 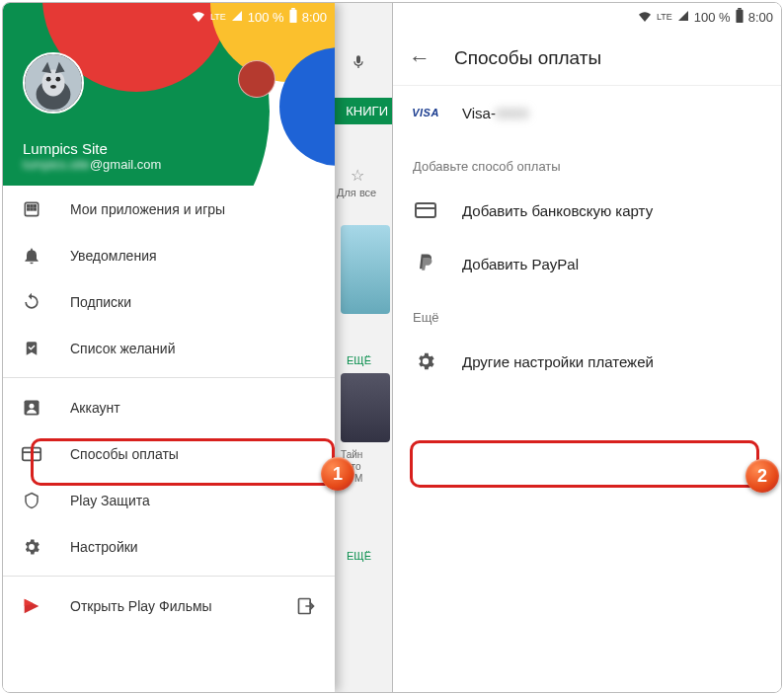 I want to click on menu-play-protect: Play Защита, so click(x=169, y=500).